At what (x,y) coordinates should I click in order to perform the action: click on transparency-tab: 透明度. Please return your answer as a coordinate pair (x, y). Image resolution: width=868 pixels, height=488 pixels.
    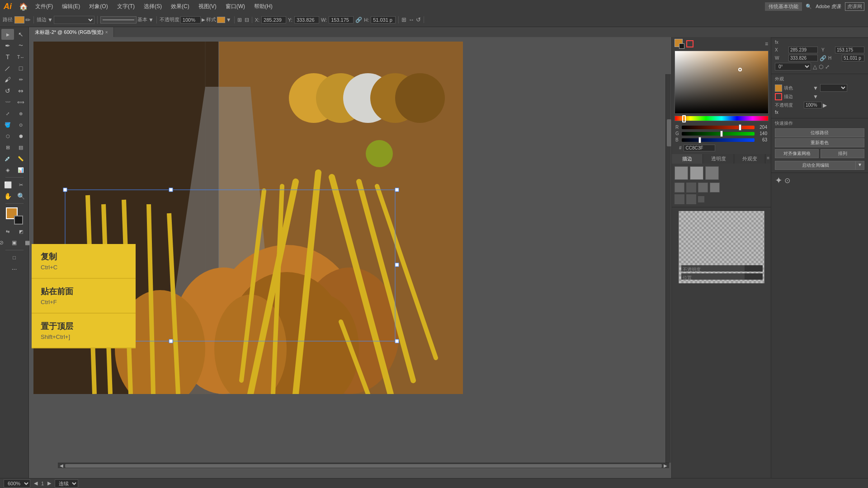
    Looking at the image, I should click on (719, 159).